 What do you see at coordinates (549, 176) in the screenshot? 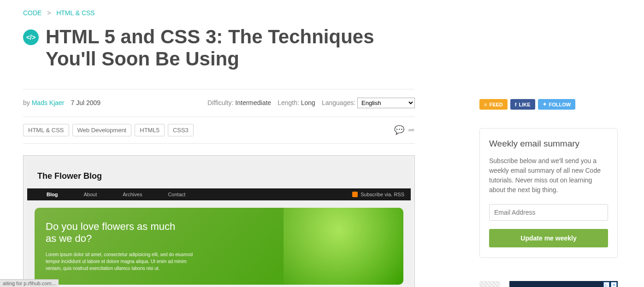
I see `newsletter-body: Subscribe below and we'll send you a wee…` at bounding box center [549, 176].